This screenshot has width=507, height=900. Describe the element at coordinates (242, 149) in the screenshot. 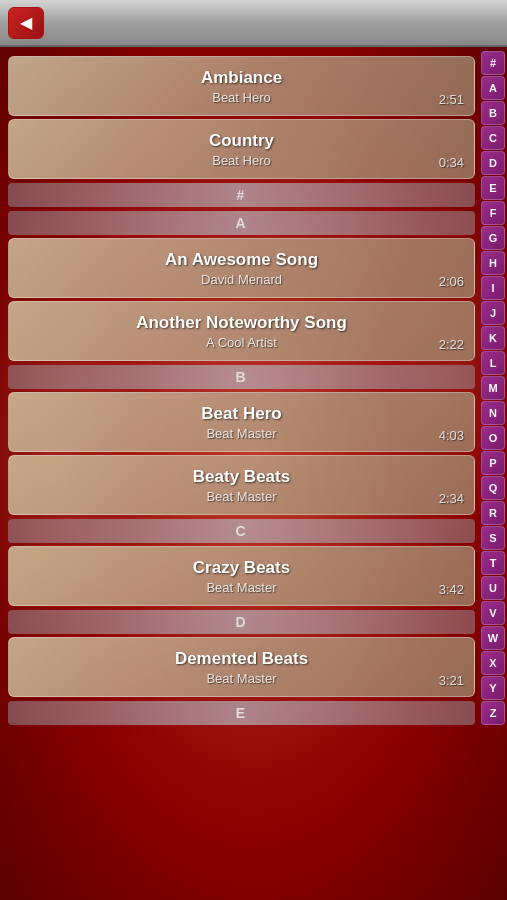

I see `song-item-country: CountryBeat Hero0:34` at that location.